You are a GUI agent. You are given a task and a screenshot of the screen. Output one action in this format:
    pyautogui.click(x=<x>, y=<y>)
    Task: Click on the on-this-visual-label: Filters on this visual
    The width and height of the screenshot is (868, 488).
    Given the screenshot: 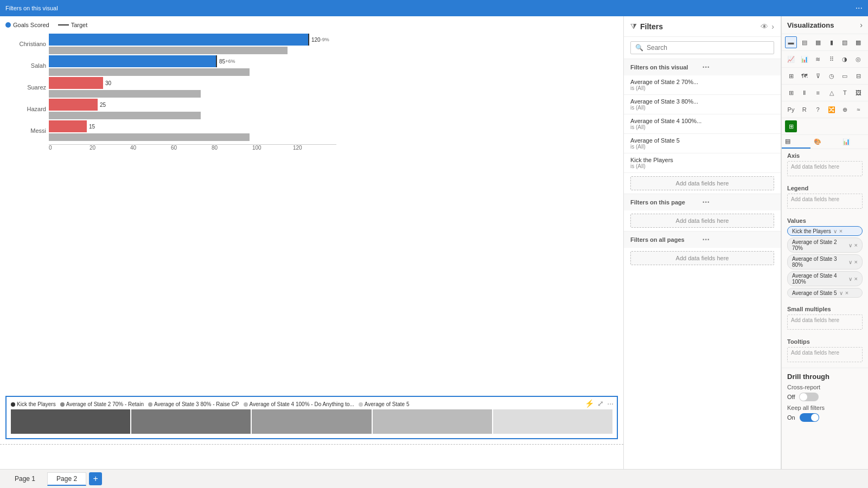 What is the action you would take?
    pyautogui.click(x=666, y=67)
    